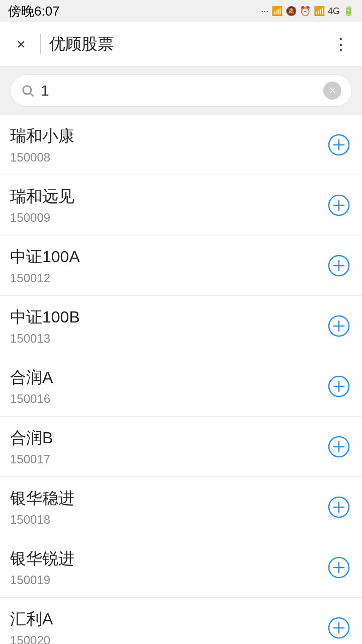 The image size is (362, 644). What do you see at coordinates (168, 559) in the screenshot?
I see `stock-name: 银华锐进` at bounding box center [168, 559].